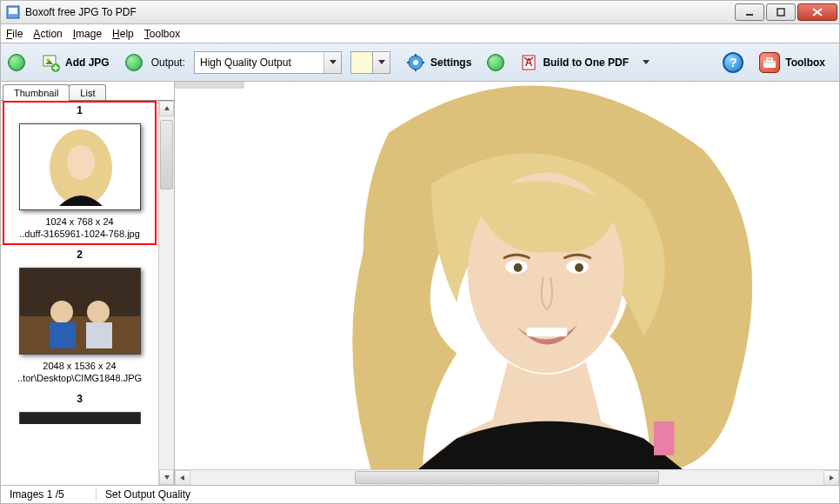 The width and height of the screenshot is (840, 504). What do you see at coordinates (183, 478) in the screenshot?
I see `scroll-left-button` at bounding box center [183, 478].